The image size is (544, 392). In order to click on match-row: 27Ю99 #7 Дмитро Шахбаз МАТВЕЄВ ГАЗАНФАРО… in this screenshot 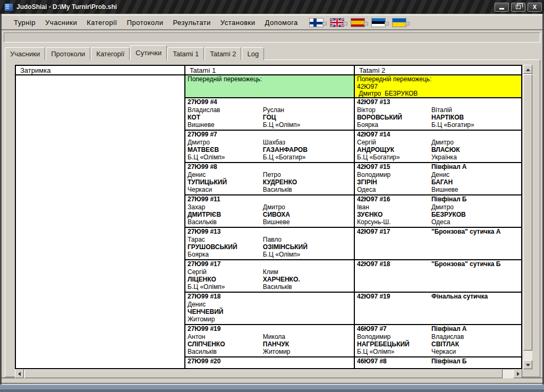, I will do `click(270, 147)`.